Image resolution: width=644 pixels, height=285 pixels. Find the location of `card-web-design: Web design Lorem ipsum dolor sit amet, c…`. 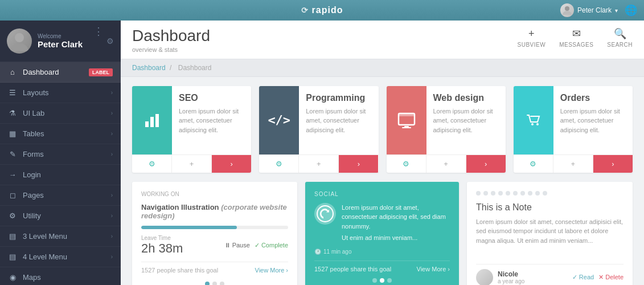

card-web-design: Web design Lorem ipsum dolor sit amet, c… is located at coordinates (446, 129).